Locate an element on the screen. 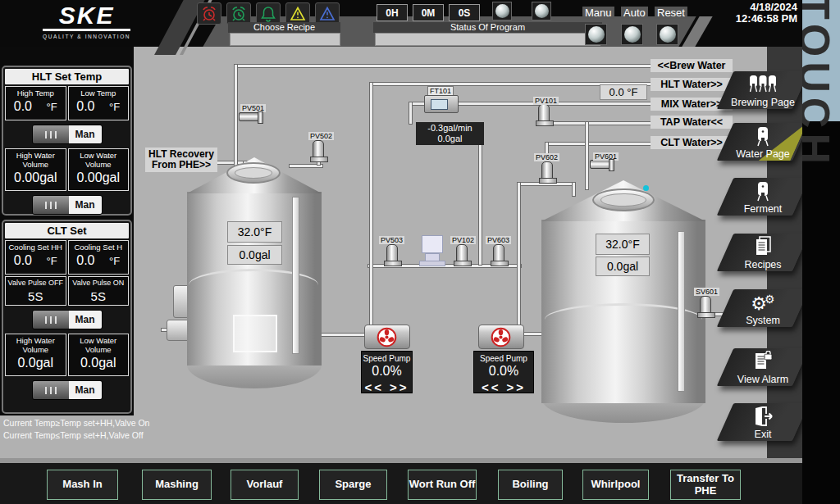 The image size is (840, 504). hlt-volume-auto-man-toggle: Man is located at coordinates (67, 205).